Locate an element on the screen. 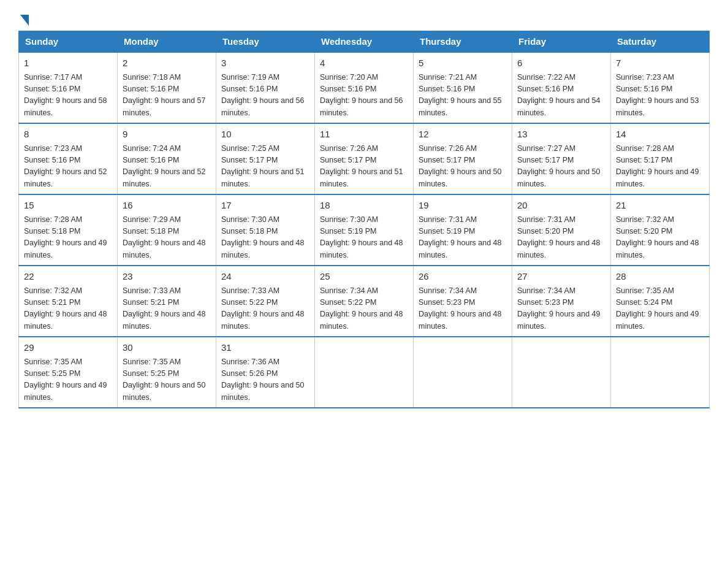  calendar-cell: 30Sunrise: 7:35 AMSunset: 5:25 PMDayligh… is located at coordinates (167, 372).